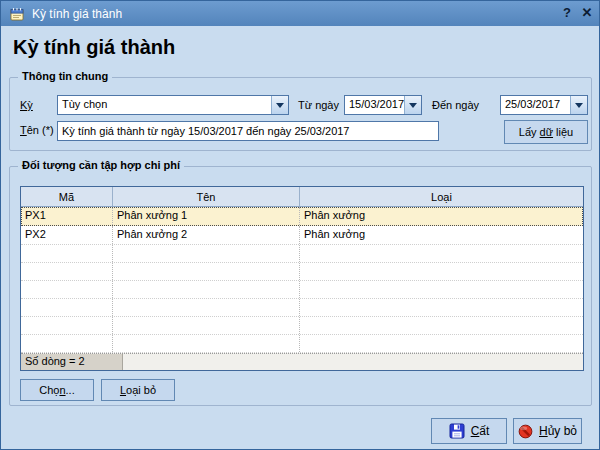 The height and width of the screenshot is (450, 600). I want to click on table-row: PX2Phân xưởng 2Phân xưởng, so click(302, 236).